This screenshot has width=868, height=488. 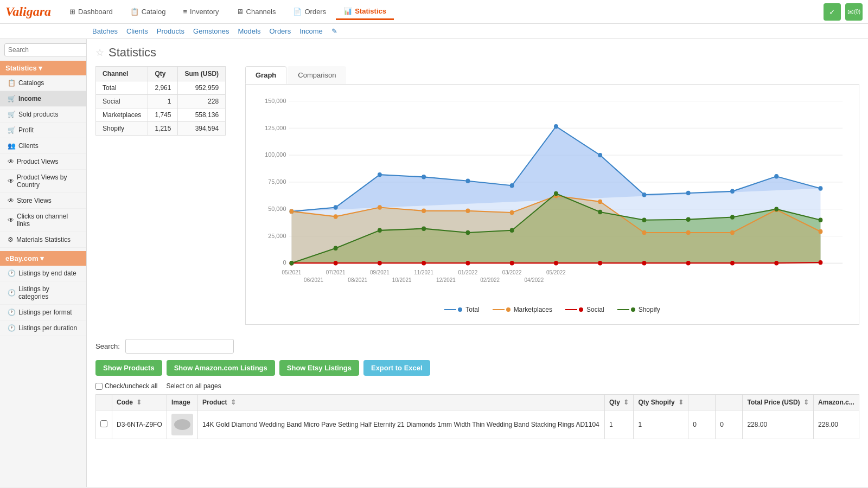 I want to click on sidebar-item-product-views: 👁 Product Views, so click(x=43, y=162).